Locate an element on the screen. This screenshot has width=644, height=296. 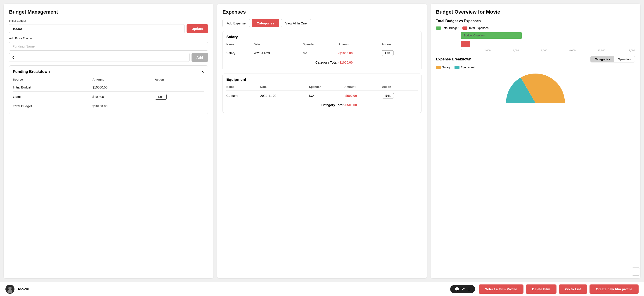
tab-spenders: Spenders is located at coordinates (624, 59).